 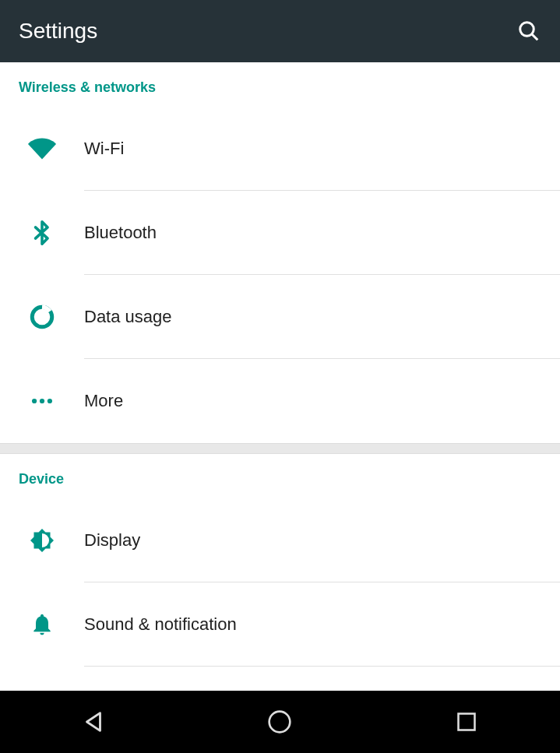 I want to click on settings-item-label: Sound & notification, so click(x=160, y=625).